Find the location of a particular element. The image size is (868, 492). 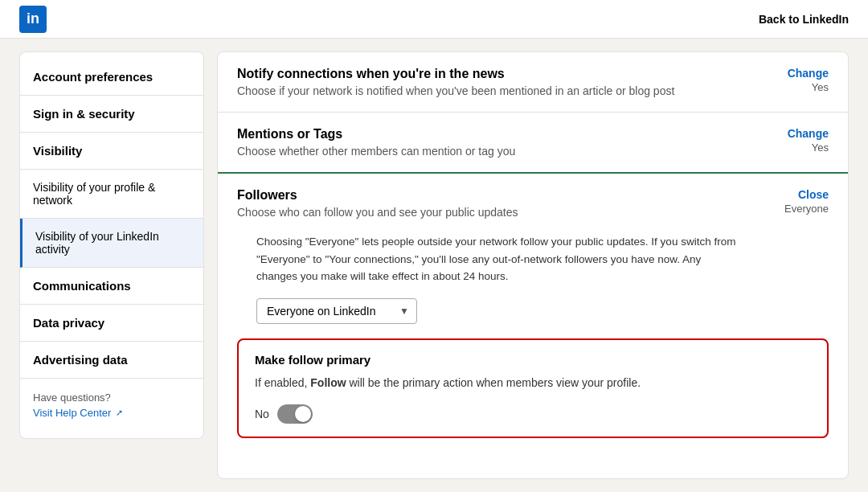

mentions-tags-left: Mentions or Tags Choose whether other me… is located at coordinates (501, 142).